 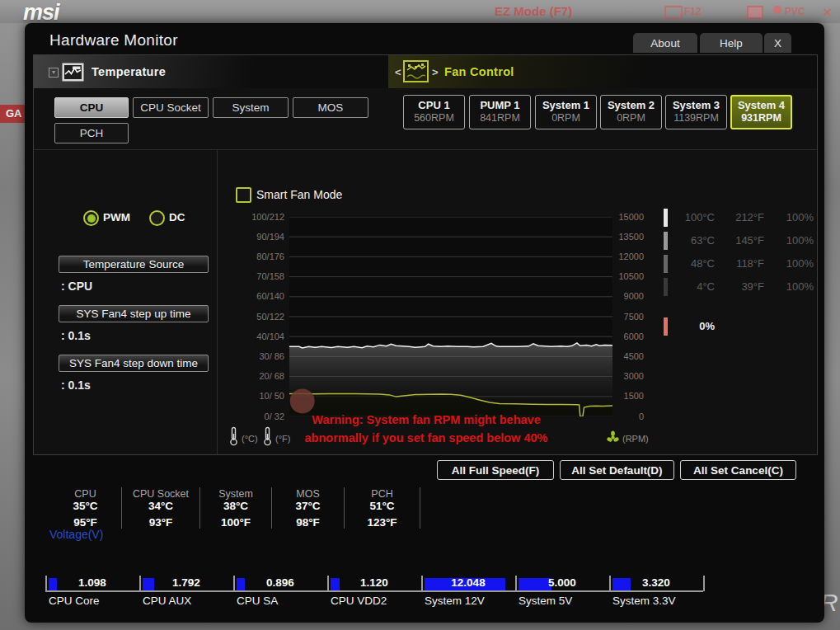 I want to click on fan-curve-chart, so click(x=451, y=317).